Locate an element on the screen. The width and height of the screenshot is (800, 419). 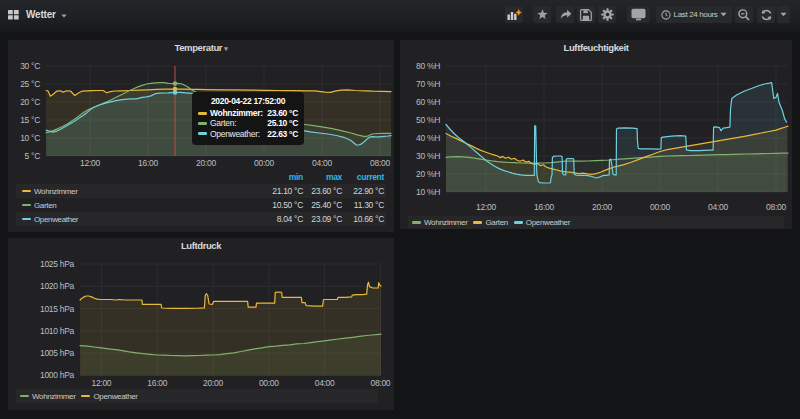
svg-text: 40 %H is located at coordinates (428, 138).